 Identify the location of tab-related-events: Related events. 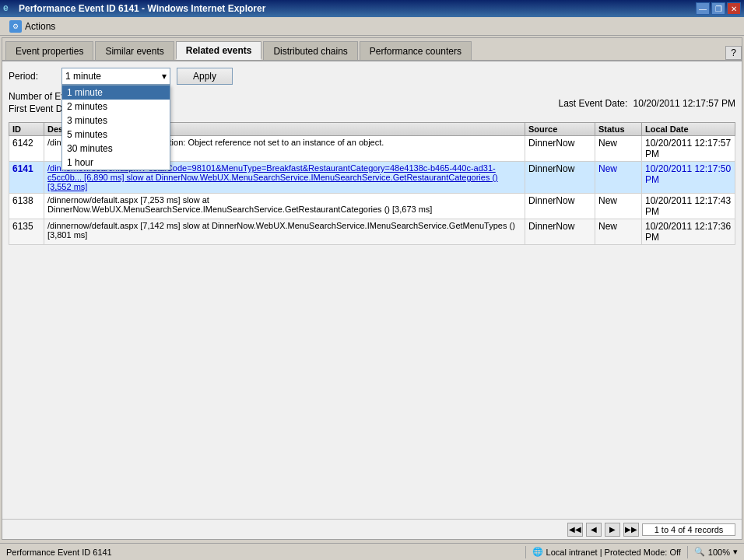
(219, 51).